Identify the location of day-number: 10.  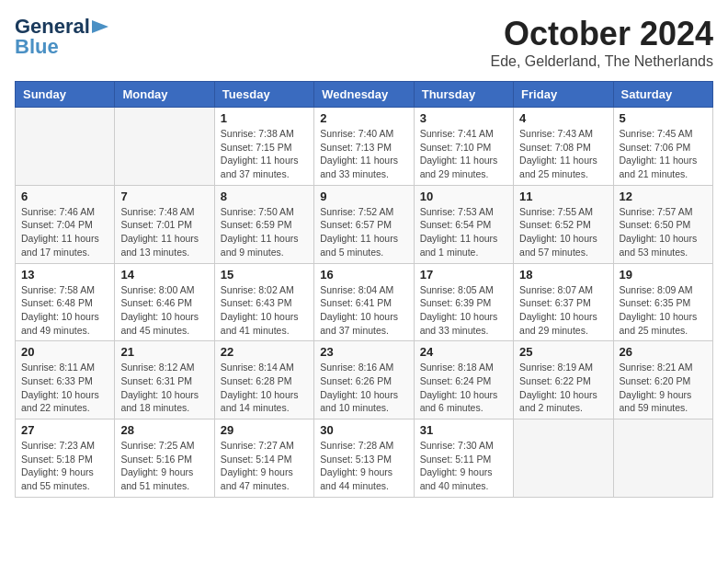
(463, 197).